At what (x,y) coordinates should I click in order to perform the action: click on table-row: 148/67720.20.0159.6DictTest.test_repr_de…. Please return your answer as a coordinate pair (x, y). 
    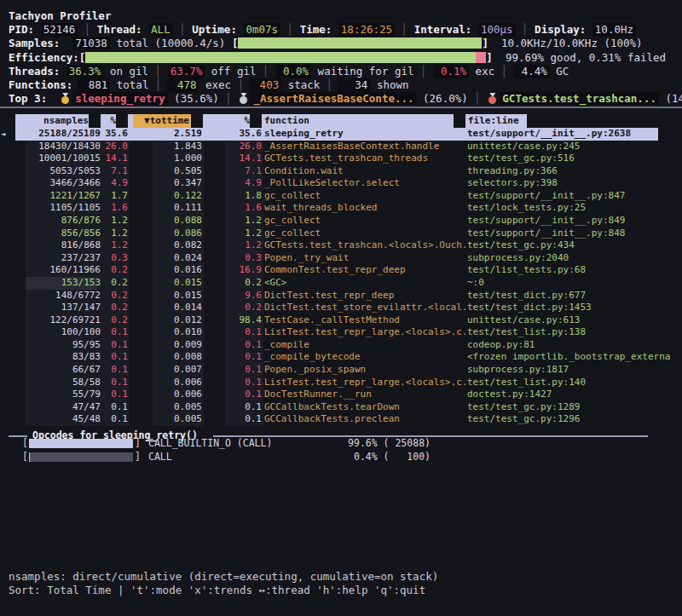
    Looking at the image, I should click on (341, 296).